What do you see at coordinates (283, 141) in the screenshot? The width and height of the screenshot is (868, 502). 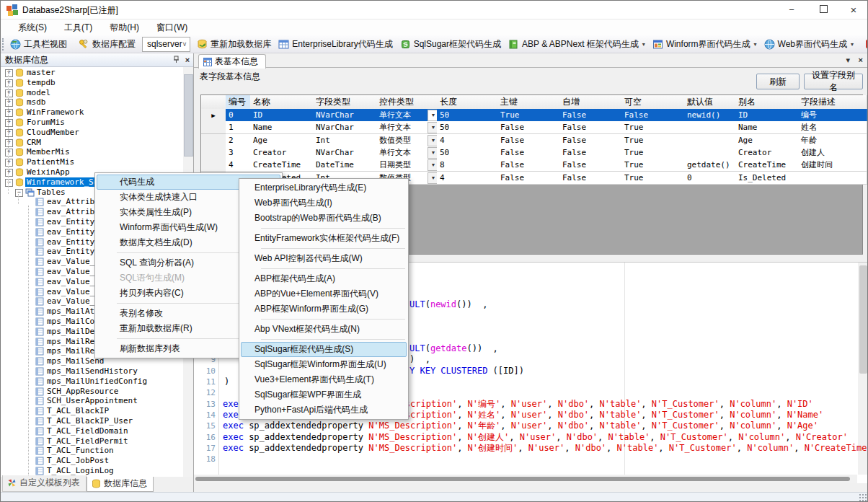 I see `grid-cell: Age` at bounding box center [283, 141].